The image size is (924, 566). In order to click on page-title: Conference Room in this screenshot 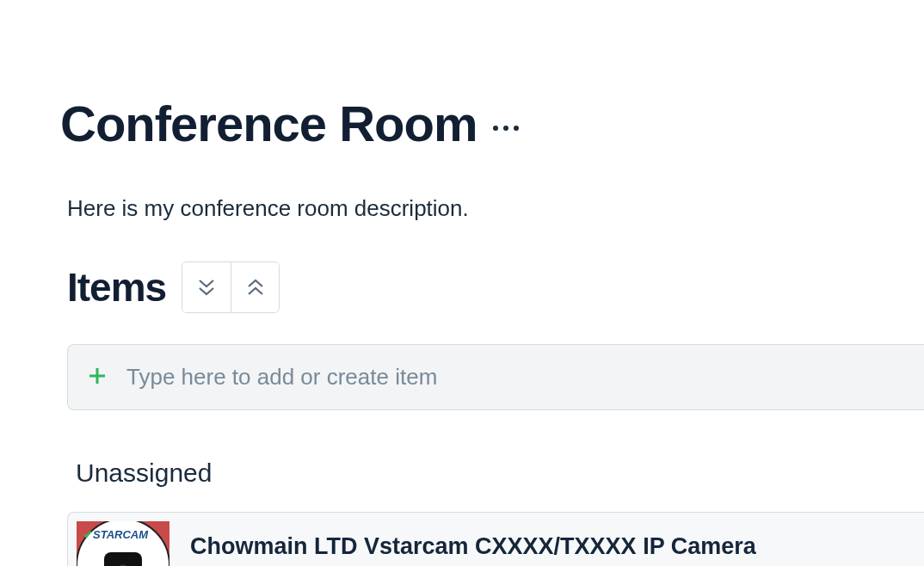, I will do `click(268, 124)`.